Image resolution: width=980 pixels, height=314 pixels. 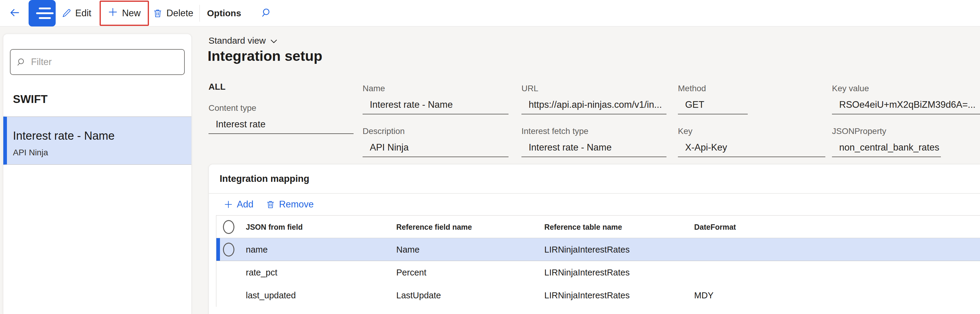 What do you see at coordinates (418, 295) in the screenshot?
I see `cell-reference-field-name: LastUpdate` at bounding box center [418, 295].